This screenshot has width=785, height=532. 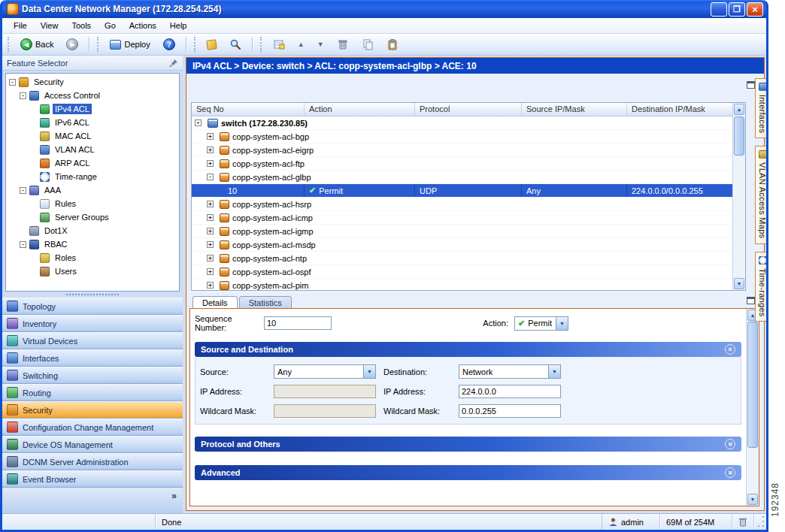 I want to click on tree-item-roles: Roles, so click(x=92, y=258).